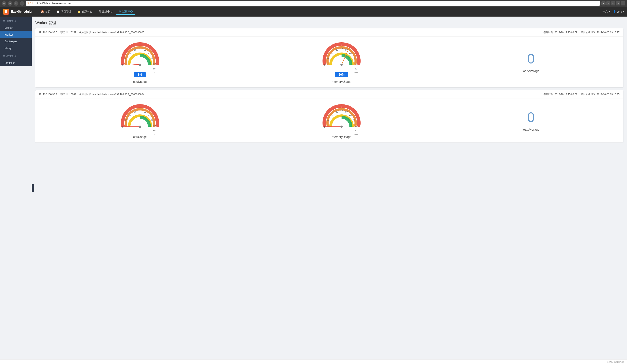  I want to click on nav-project: 📋 项目管理, so click(64, 12).